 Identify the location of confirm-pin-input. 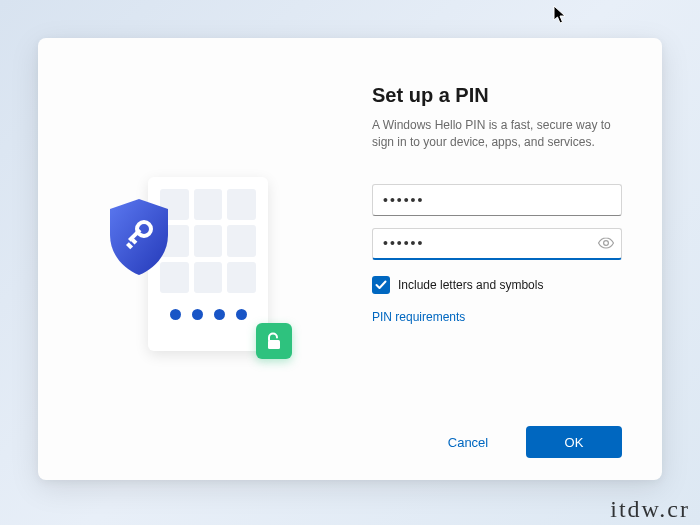
(497, 244).